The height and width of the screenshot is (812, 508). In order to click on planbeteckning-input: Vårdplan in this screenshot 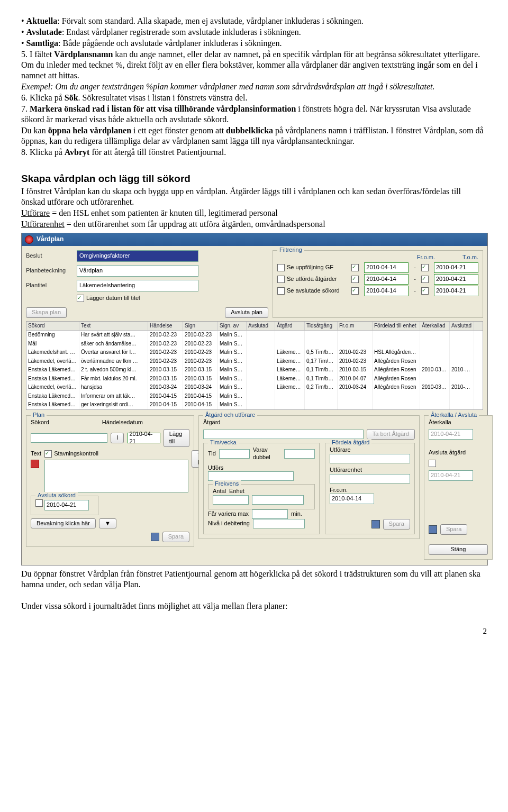, I will do `click(138, 271)`.